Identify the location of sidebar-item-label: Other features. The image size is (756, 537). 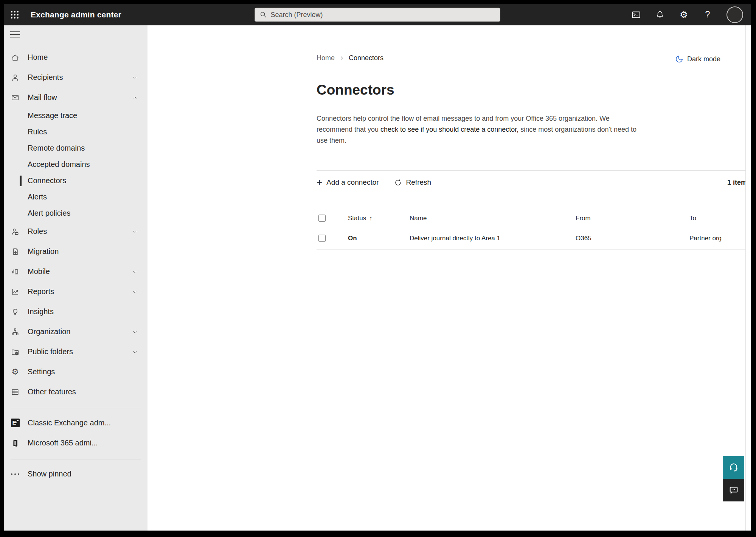
(52, 392).